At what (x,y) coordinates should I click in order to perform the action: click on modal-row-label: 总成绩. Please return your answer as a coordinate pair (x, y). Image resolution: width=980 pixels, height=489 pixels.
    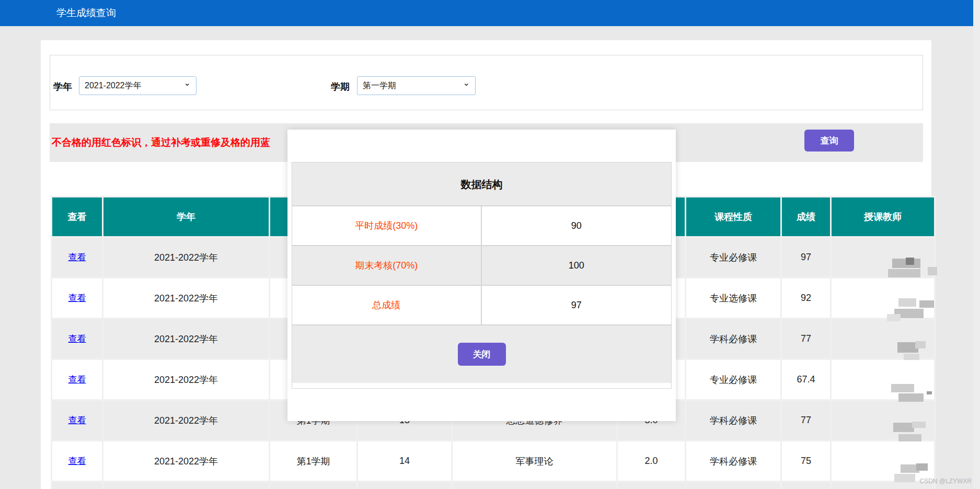
    Looking at the image, I should click on (387, 305).